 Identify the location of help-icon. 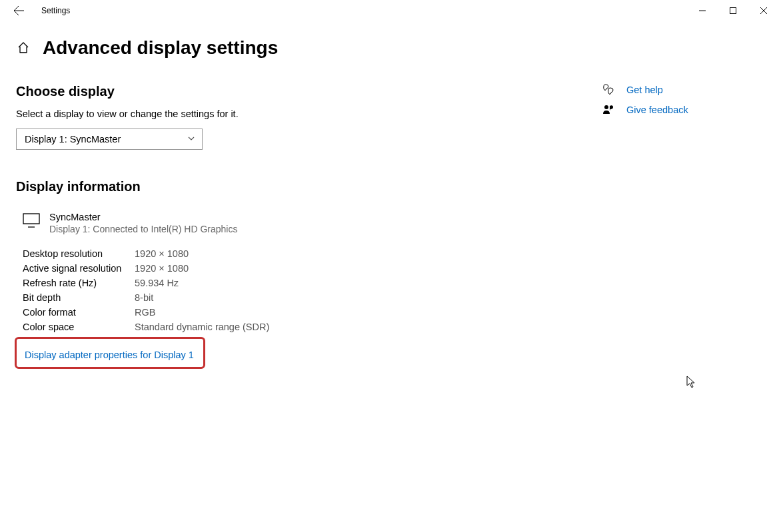
(608, 90).